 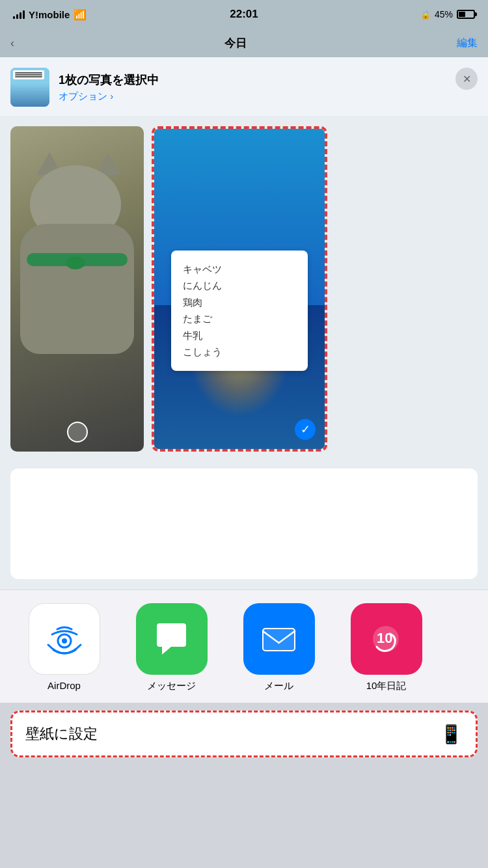 What do you see at coordinates (109, 96) in the screenshot?
I see `share-options-link: オプション ›` at bounding box center [109, 96].